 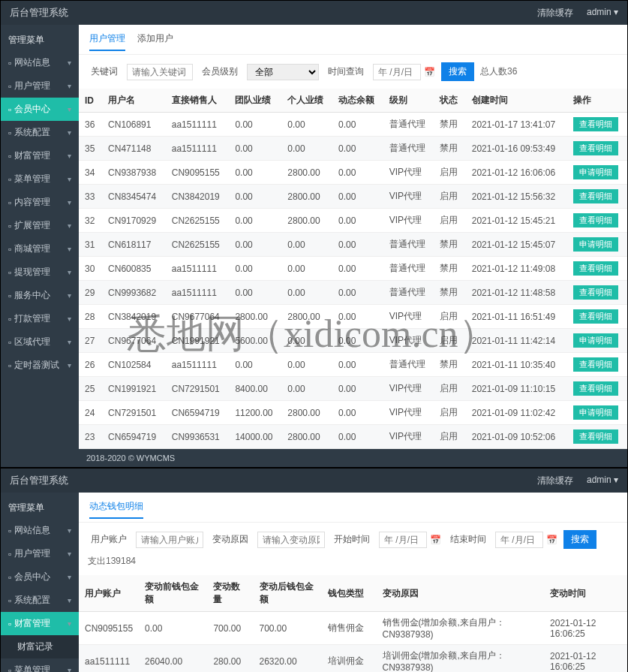 What do you see at coordinates (397, 72) in the screenshot?
I see `date-input` at bounding box center [397, 72].